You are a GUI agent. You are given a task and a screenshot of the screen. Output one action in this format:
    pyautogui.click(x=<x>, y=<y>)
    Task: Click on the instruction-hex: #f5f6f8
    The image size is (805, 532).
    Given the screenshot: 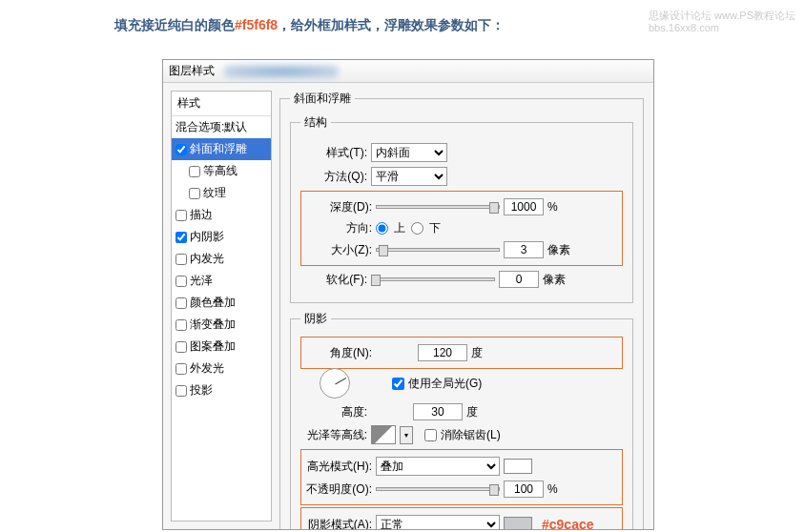 What is the action you would take?
    pyautogui.click(x=256, y=25)
    